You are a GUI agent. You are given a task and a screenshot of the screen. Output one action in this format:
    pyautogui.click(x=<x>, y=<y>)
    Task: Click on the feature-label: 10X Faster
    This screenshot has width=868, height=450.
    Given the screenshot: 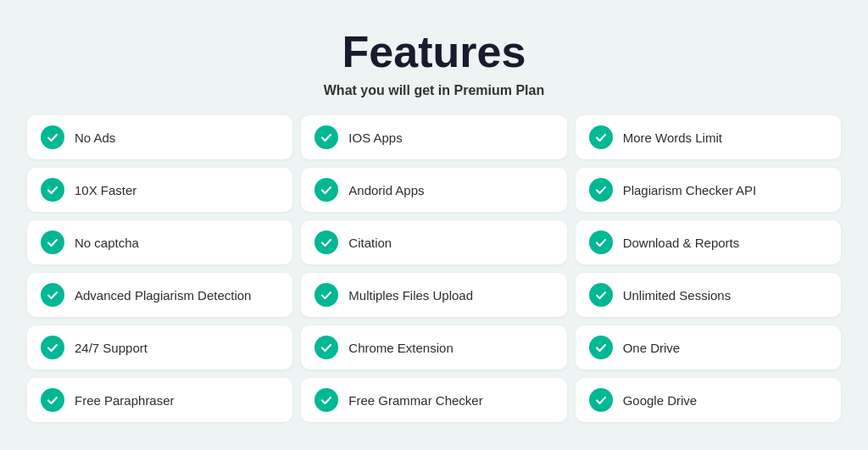 What is the action you would take?
    pyautogui.click(x=105, y=190)
    